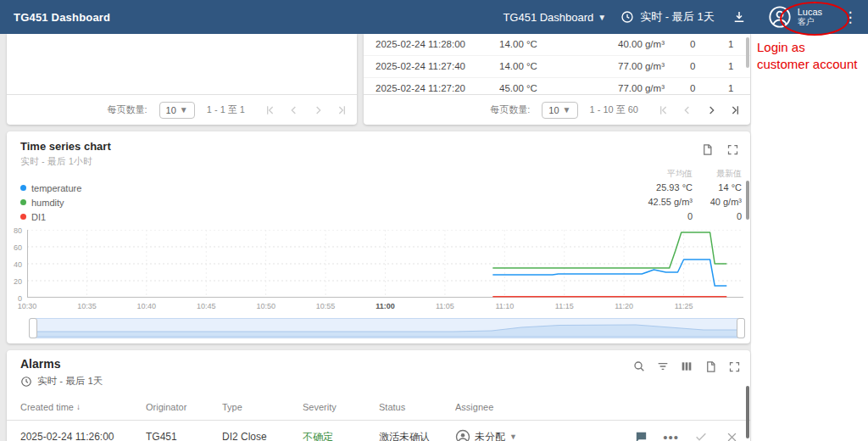 Image resolution: width=868 pixels, height=441 pixels. I want to click on more-vert-icon: ⋮, so click(850, 17).